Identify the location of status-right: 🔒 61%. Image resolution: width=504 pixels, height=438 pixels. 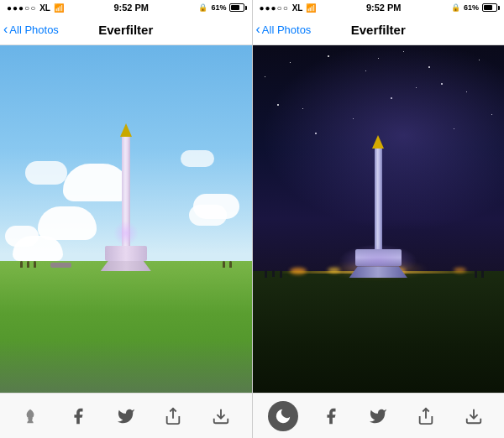
(222, 8).